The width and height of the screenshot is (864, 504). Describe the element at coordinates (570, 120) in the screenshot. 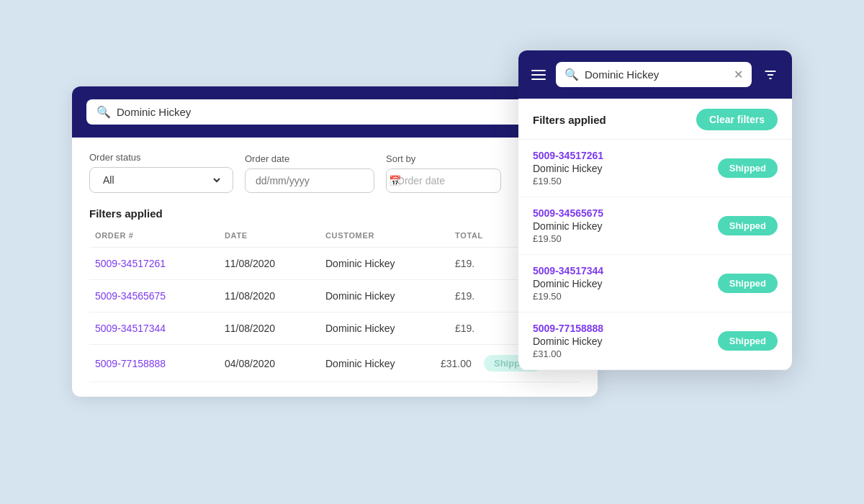

I see `overlay-filters-applied-label: Filters applied` at that location.